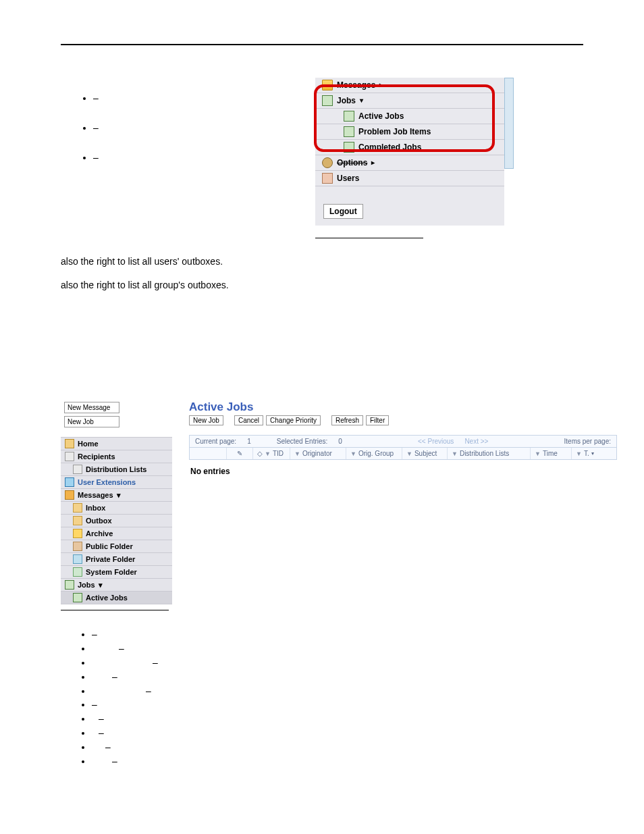 The width and height of the screenshot is (644, 834). I want to click on outbox-icon, so click(78, 521).